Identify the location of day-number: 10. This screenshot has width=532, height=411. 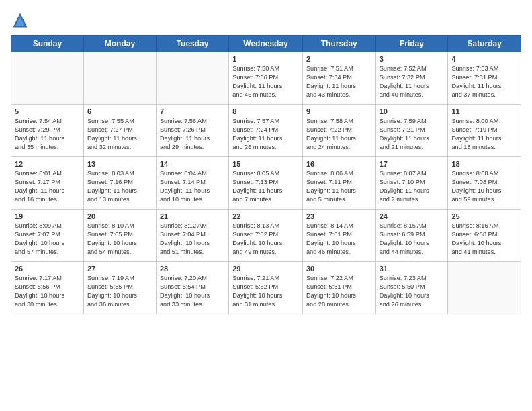
(412, 111).